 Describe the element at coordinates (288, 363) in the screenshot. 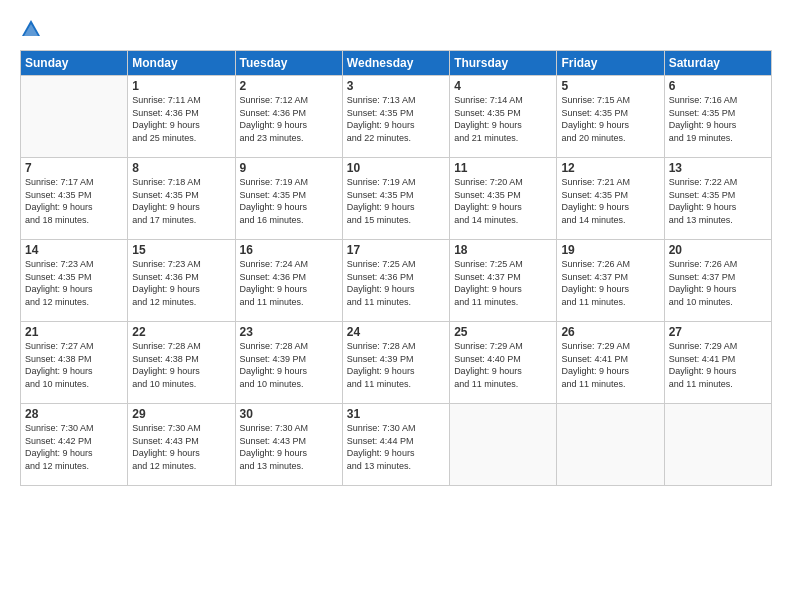

I see `day-cell: 23Sunrise: 7:28 AM Sunset: 4:39 PM Dayli…` at that location.